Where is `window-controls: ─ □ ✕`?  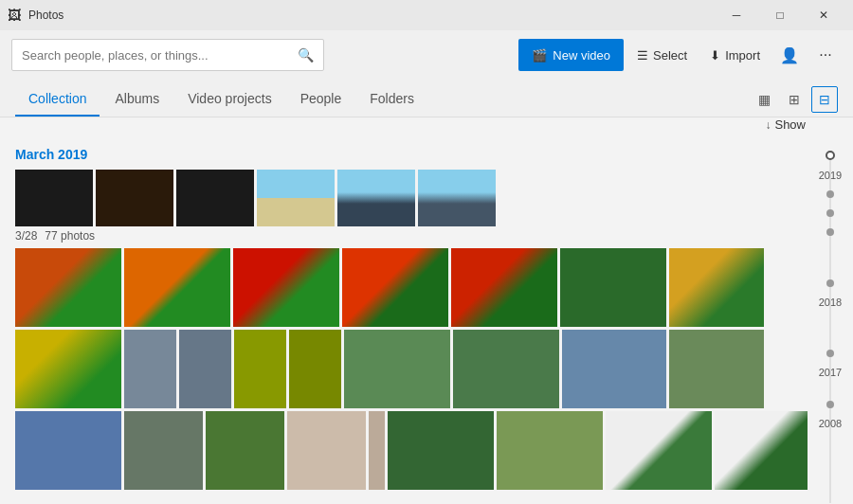 window-controls: ─ □ ✕ is located at coordinates (780, 15).